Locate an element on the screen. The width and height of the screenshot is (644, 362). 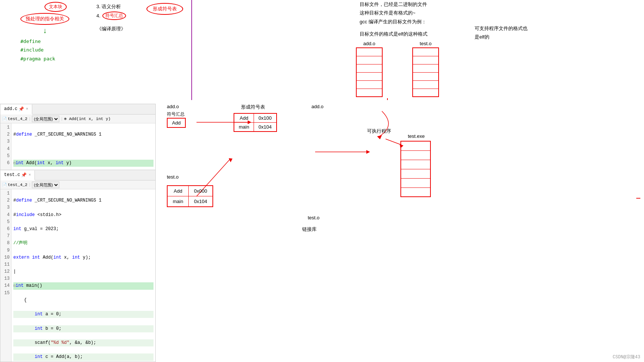
c2-line-9: int a = 0; is located at coordinates (83, 314).